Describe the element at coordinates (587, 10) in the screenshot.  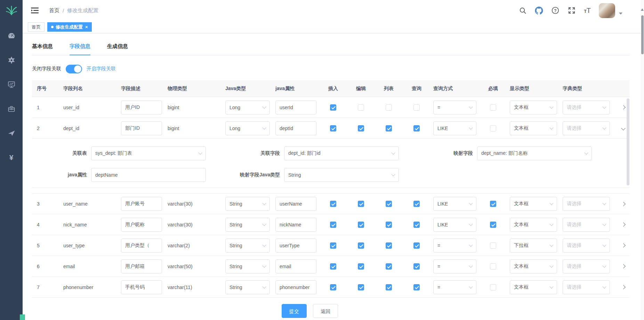
I see `font-size-icon: TT` at that location.